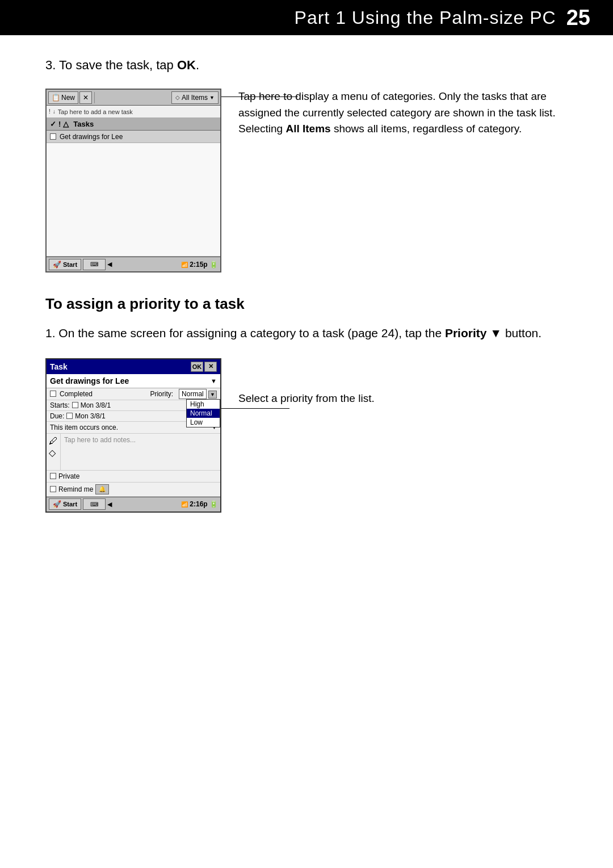 Image resolution: width=613 pixels, height=868 pixels. Describe the element at coordinates (84, 427) in the screenshot. I see `recurrence-text: This item occurs once.` at that location.